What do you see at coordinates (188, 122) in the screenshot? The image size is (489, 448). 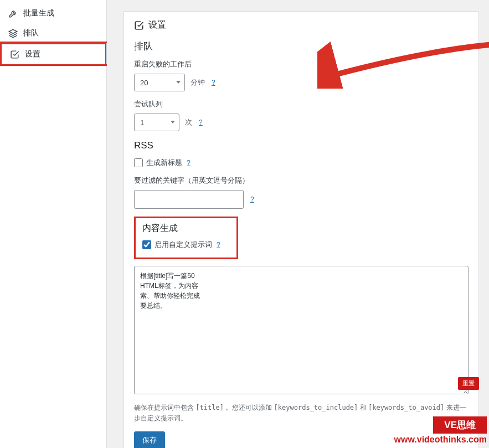 I see `attempts-unit: 次` at bounding box center [188, 122].